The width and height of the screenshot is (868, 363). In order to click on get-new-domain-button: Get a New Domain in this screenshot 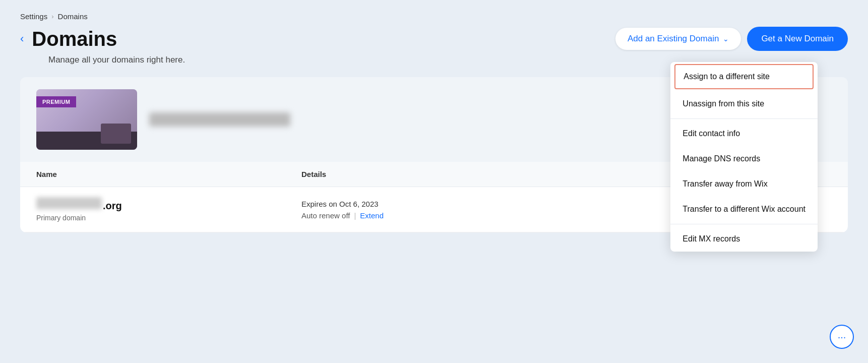, I will do `click(797, 39)`.